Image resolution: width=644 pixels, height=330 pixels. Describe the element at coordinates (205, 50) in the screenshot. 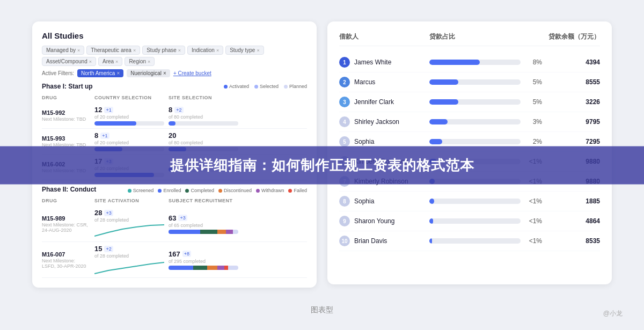

I see `filter-indication: Indication ×` at that location.